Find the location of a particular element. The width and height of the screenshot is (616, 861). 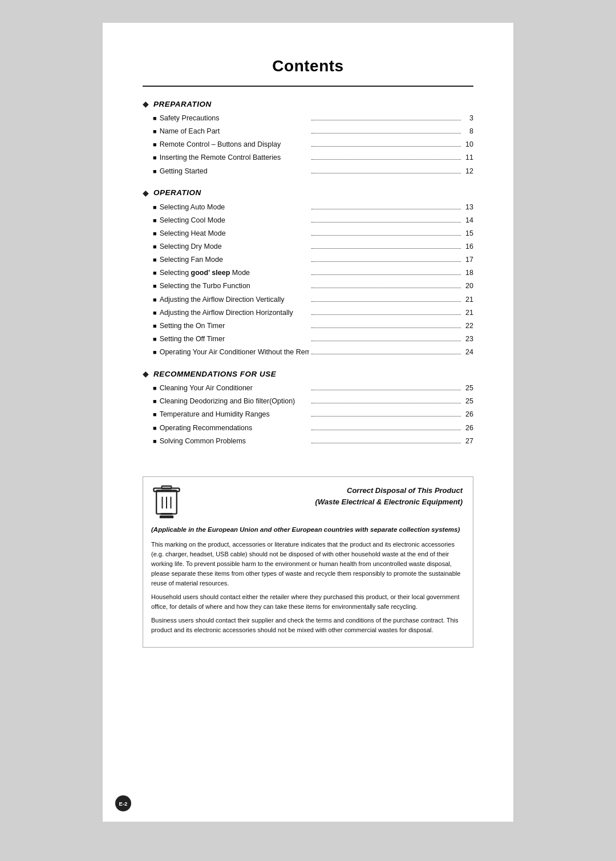

entry-page: 25 is located at coordinates (468, 402).